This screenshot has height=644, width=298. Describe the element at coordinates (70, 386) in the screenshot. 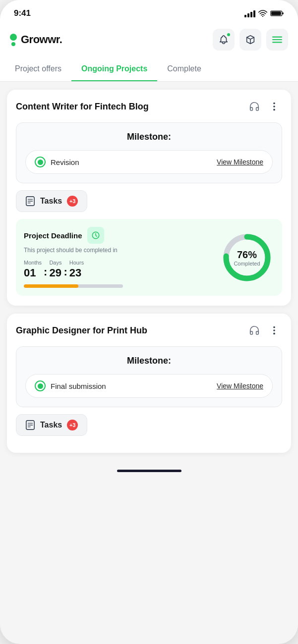

I see `project-2-milestone-status: Final submission` at that location.